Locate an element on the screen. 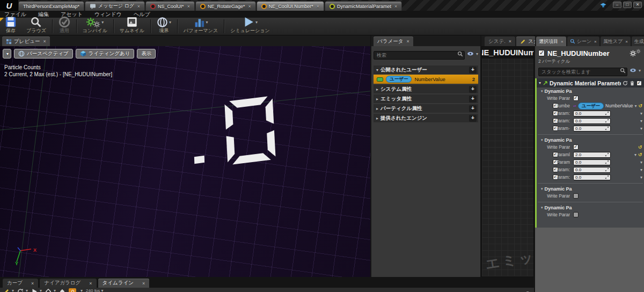 This screenshot has height=292, width=644. curve-tool-button: ▾ is located at coordinates (9, 290).